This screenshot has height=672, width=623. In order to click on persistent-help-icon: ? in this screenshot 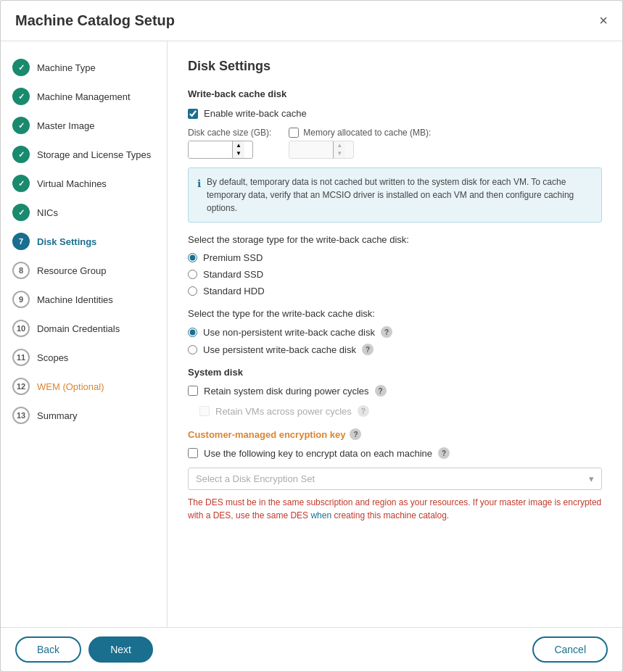, I will do `click(368, 349)`.